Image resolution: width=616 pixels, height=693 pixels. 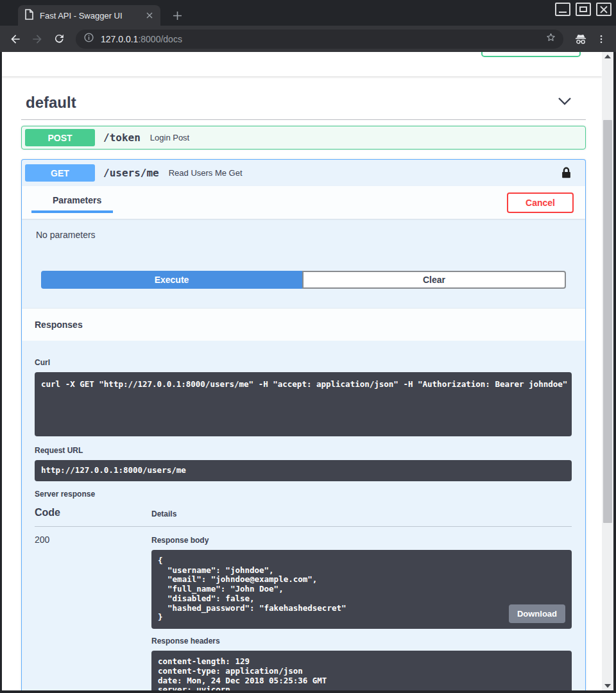 What do you see at coordinates (304, 137) in the screenshot?
I see `opblock-summary: POST /token Login Post` at bounding box center [304, 137].